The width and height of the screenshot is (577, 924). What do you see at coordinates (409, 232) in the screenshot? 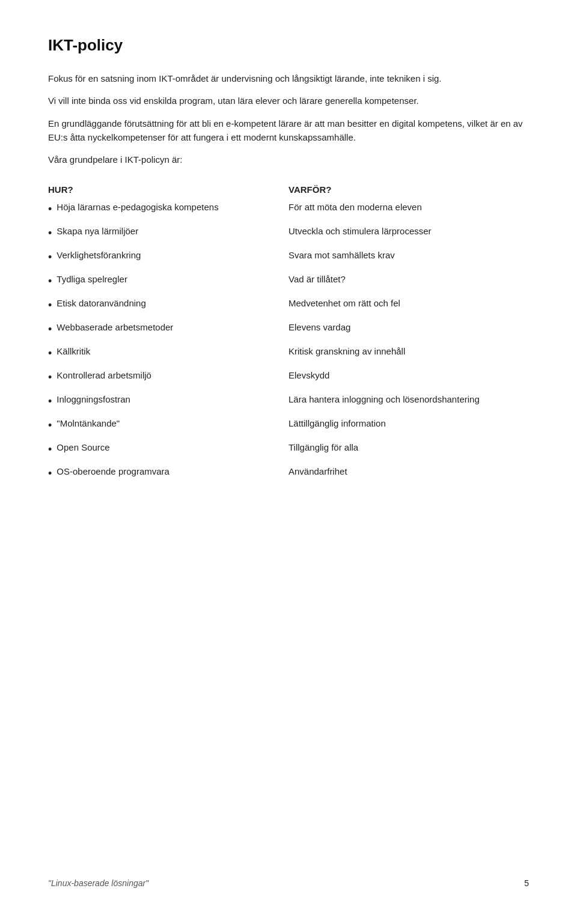
I see `list-item-right: Utveckla och stimulera lärprocesser` at bounding box center [409, 232].